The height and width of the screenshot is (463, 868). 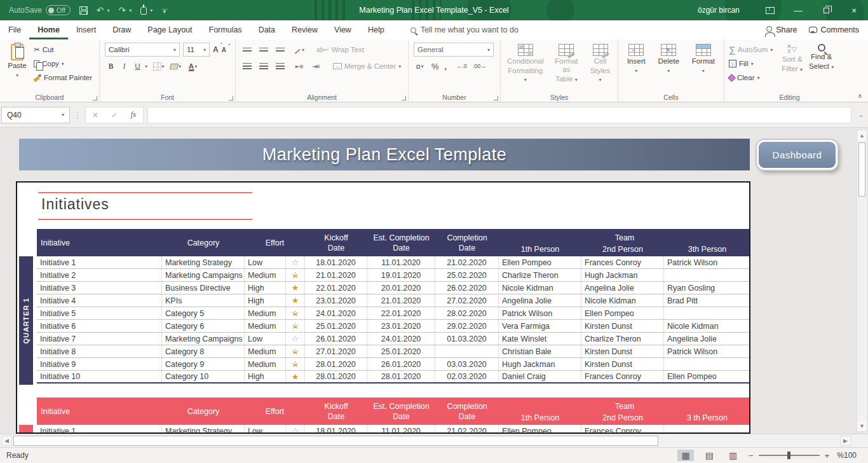 I want to click on cell-completion-date: 02.03.2020, so click(x=467, y=377).